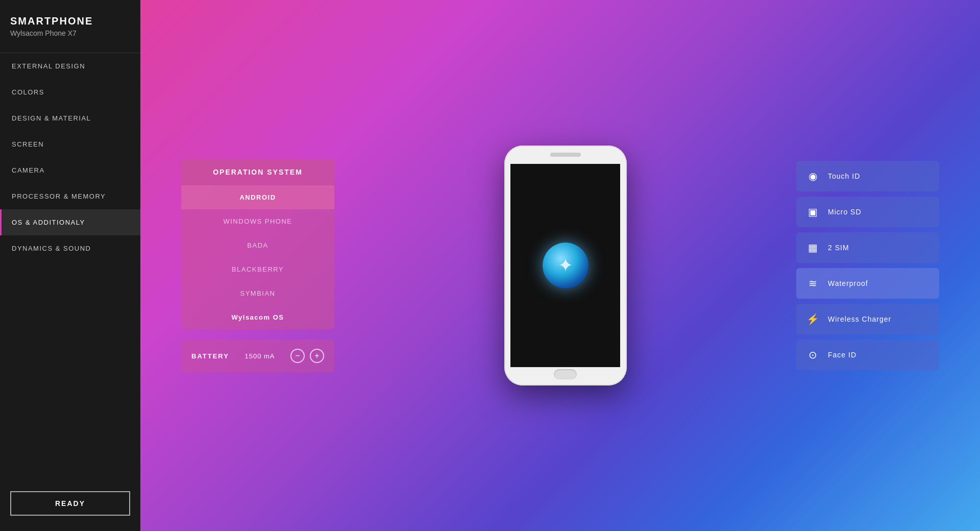 The width and height of the screenshot is (980, 531). Describe the element at coordinates (70, 503) in the screenshot. I see `ready-button: READY` at that location.